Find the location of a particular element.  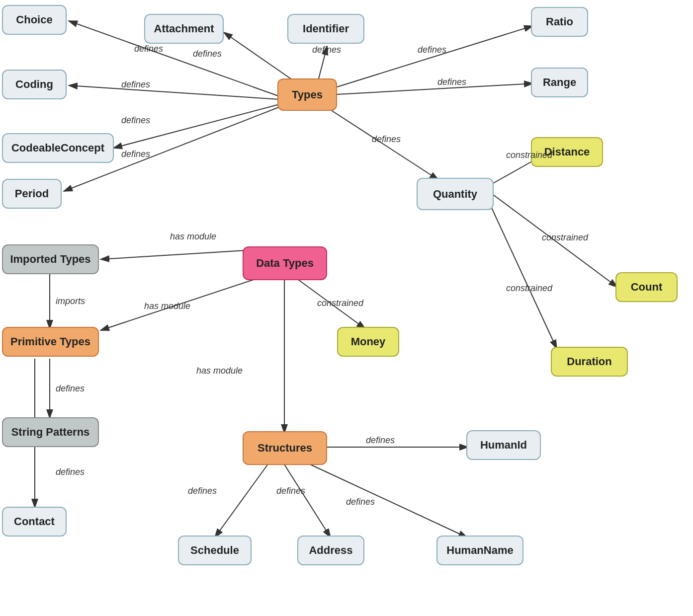

node-humanid-label: HumanId is located at coordinates (504, 445).